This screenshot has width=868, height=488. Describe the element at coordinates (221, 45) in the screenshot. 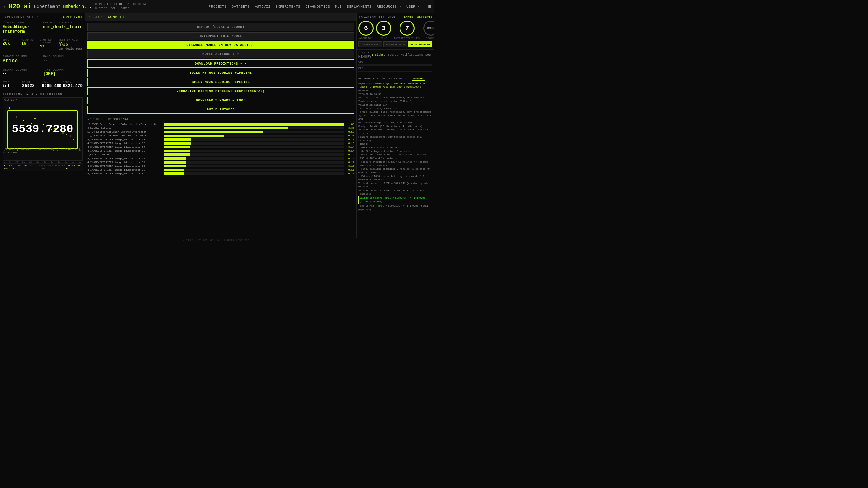

I see `diagnose-button: DIAGNOSE MODEL ON NEW DATASET...` at that location.